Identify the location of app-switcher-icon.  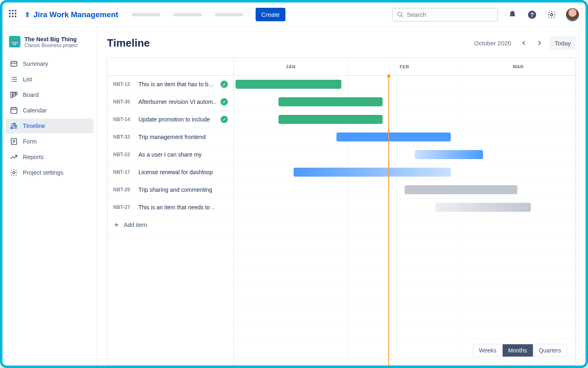
(14, 15).